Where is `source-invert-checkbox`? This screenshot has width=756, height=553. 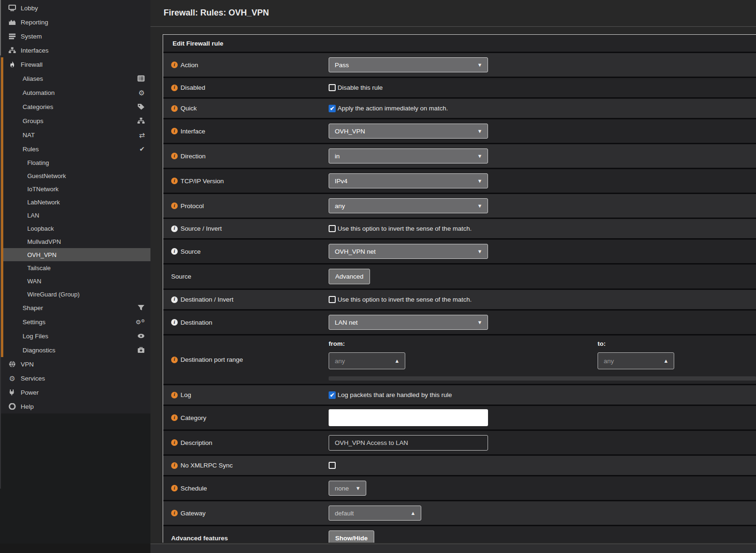 source-invert-checkbox is located at coordinates (332, 228).